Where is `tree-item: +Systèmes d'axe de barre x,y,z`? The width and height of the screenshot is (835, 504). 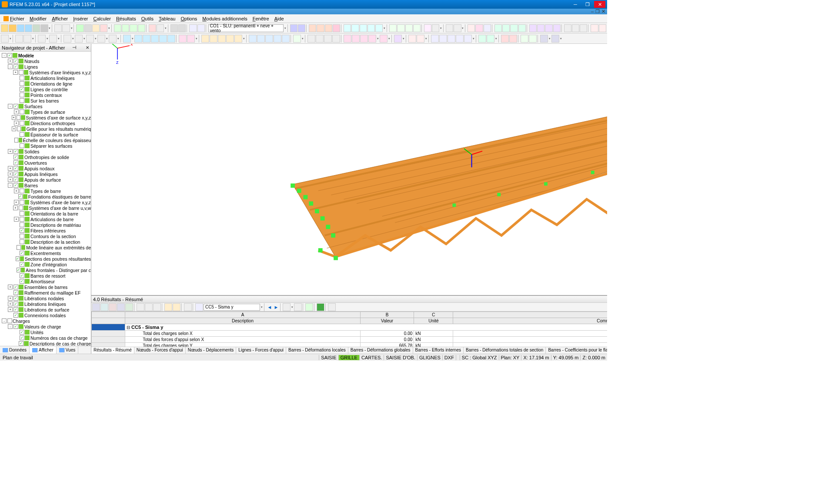
tree-item: +Systèmes d'axe de barre x,y,z is located at coordinates (45, 202).